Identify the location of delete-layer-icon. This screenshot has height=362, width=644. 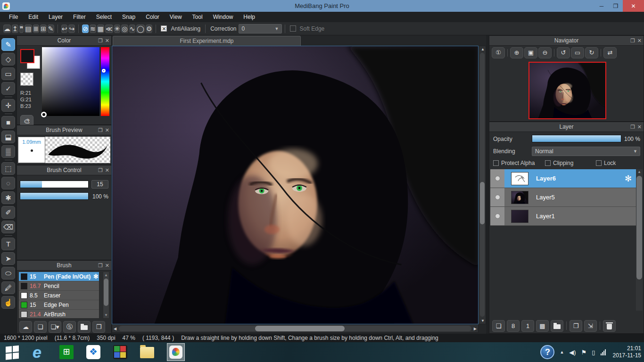
(609, 326).